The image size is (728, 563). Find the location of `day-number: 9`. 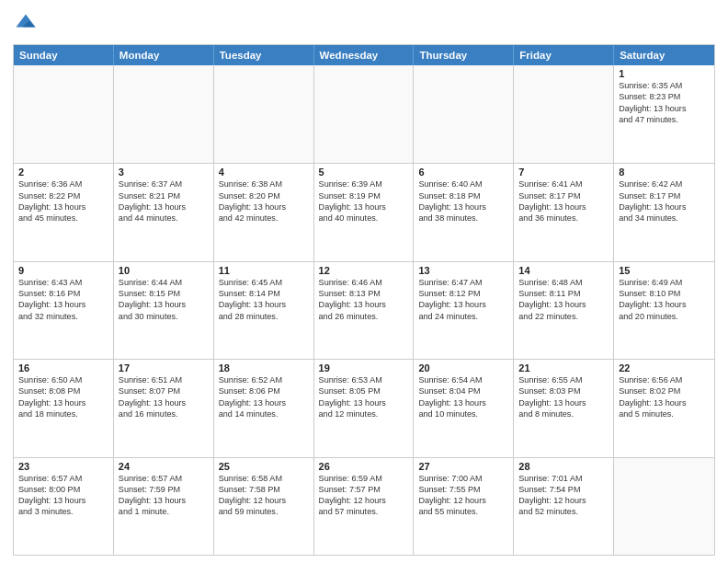

day-number: 9 is located at coordinates (63, 270).